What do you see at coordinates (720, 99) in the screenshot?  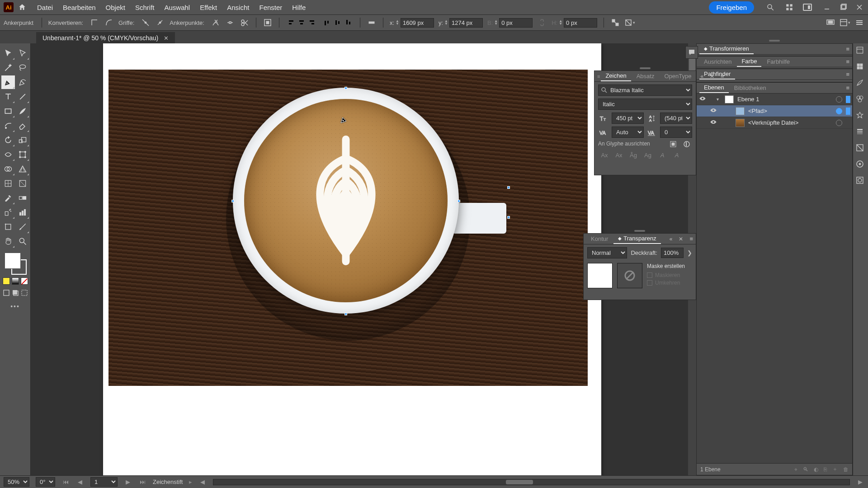 I see `disclosure-icon: ▾` at bounding box center [720, 99].